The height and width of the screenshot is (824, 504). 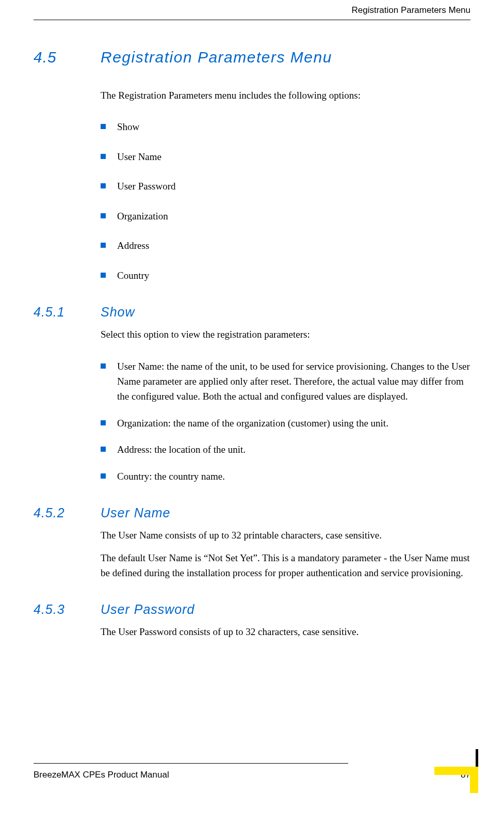 I want to click on list-item-label: Show, so click(x=294, y=127).